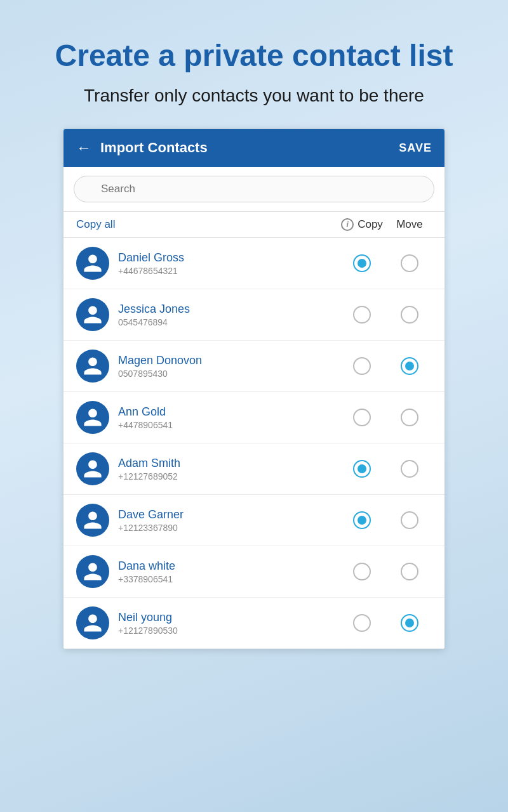 This screenshot has width=508, height=812. Describe the element at coordinates (254, 417) in the screenshot. I see `contact-row: Ann Gold +4478906541` at that location.